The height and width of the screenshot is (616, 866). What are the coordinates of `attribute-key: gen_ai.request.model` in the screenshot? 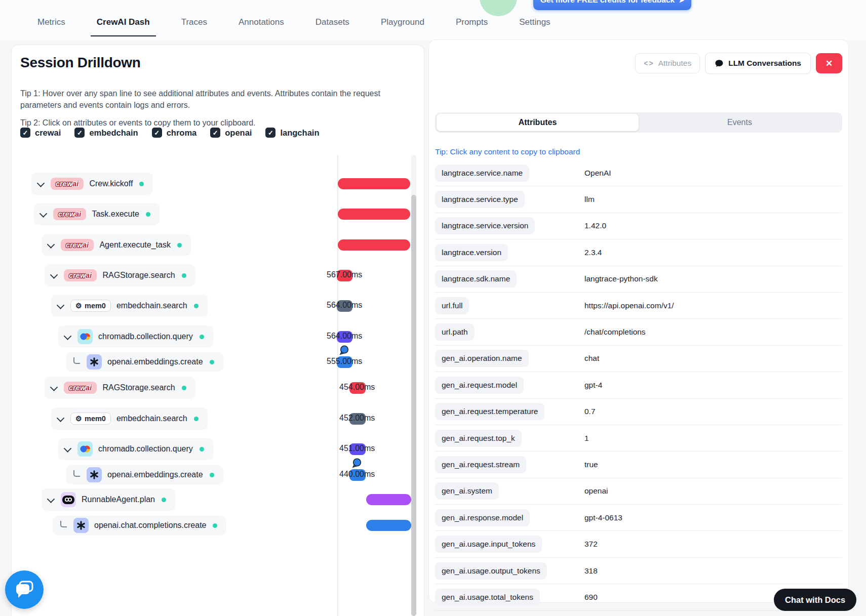 It's located at (479, 385).